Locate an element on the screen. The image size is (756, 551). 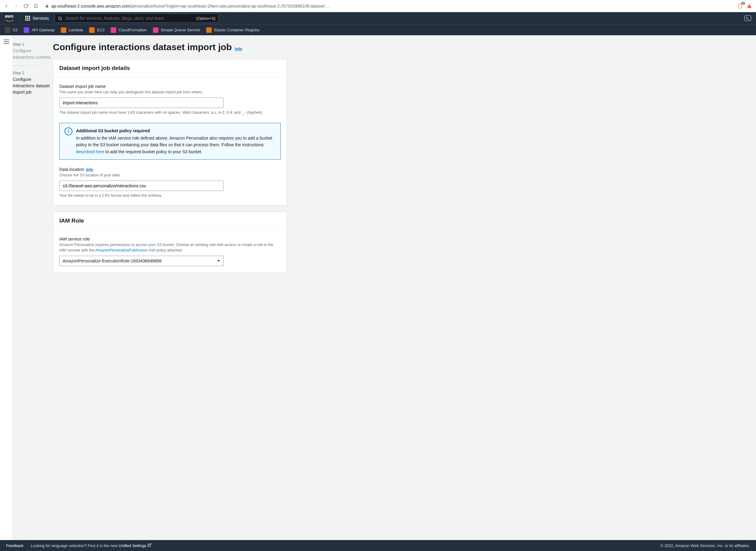
iam-role-value: AmazonPersonalize-ExecutionRole-16534368… is located at coordinates (141, 261).